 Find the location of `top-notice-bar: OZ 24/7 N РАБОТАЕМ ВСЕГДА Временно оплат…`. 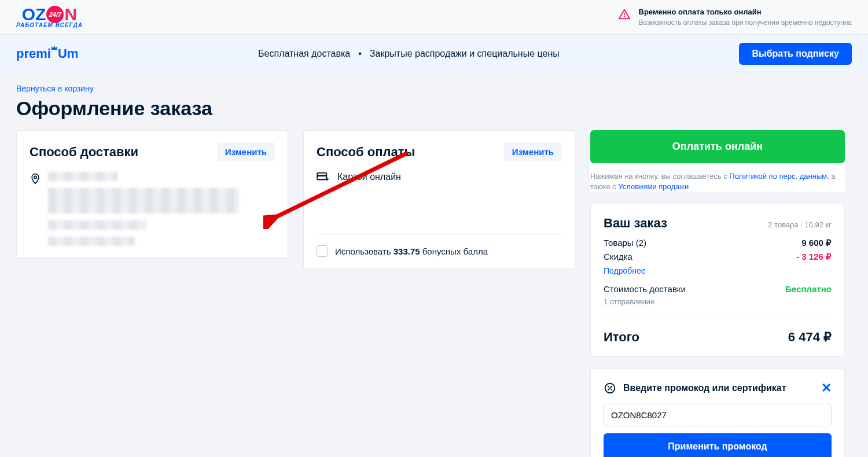

top-notice-bar: OZ 24/7 N РАБОТАЕМ ВСЕГДА Временно оплат… is located at coordinates (434, 17).